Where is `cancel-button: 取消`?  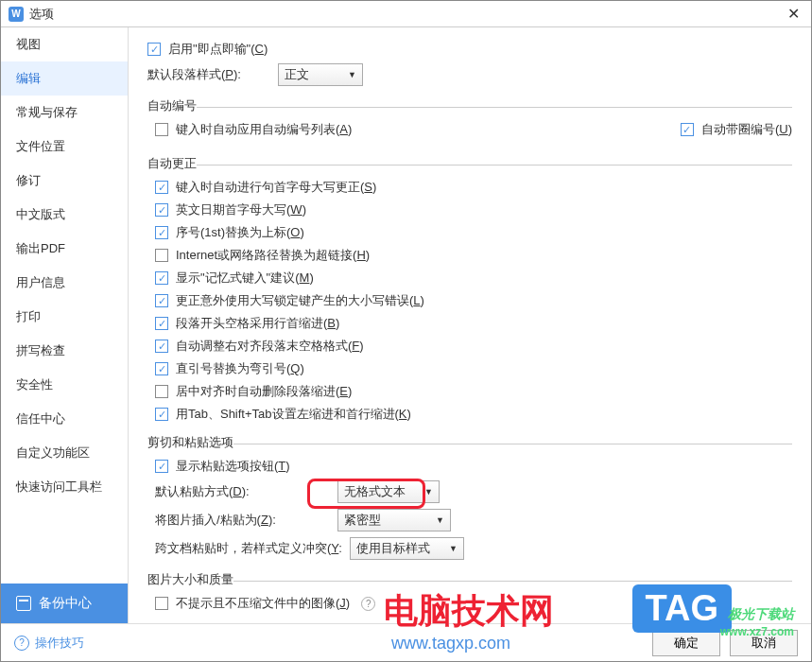
cancel-button: 取消 is located at coordinates (764, 643).